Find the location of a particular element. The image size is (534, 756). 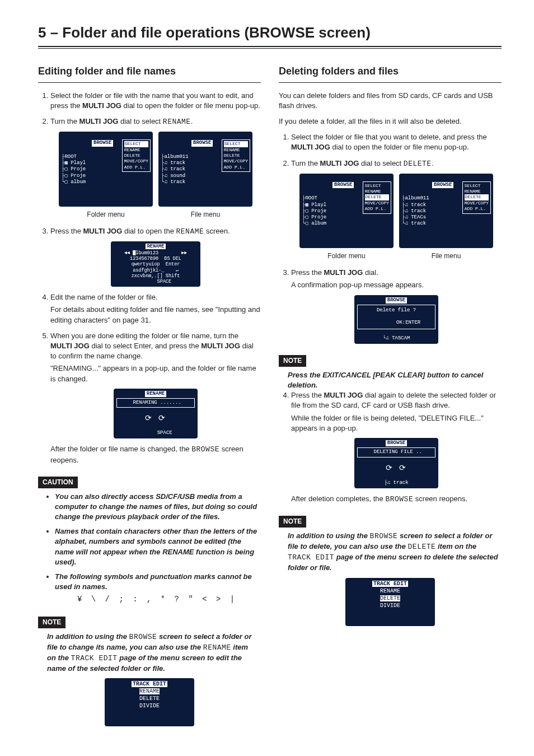

steps-delete: Select the folder or file that you want … is located at coordinates (390, 238).